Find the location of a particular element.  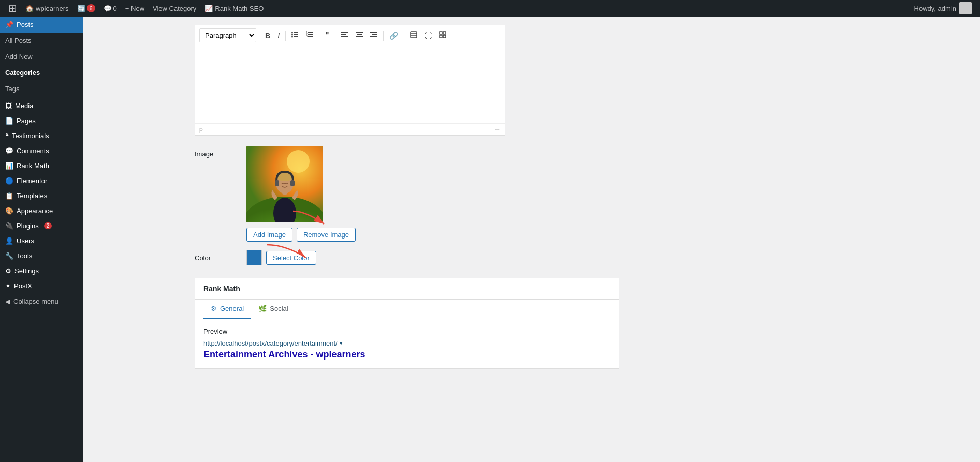

sidebar-item-rank-math: 📊 Rank Math is located at coordinates (41, 165).